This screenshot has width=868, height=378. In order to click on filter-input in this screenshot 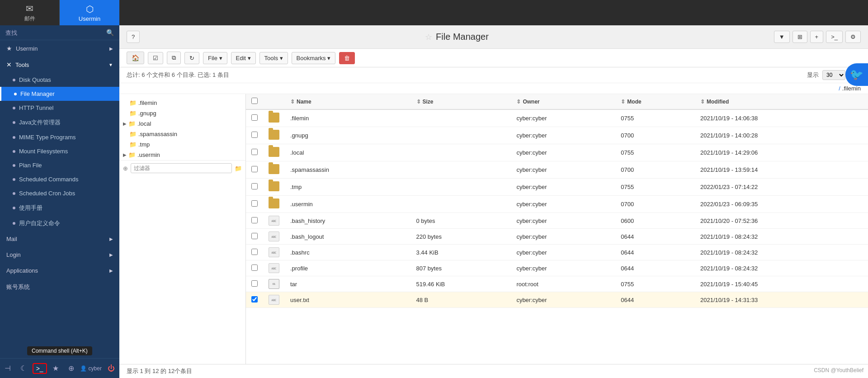, I will do `click(181, 168)`.